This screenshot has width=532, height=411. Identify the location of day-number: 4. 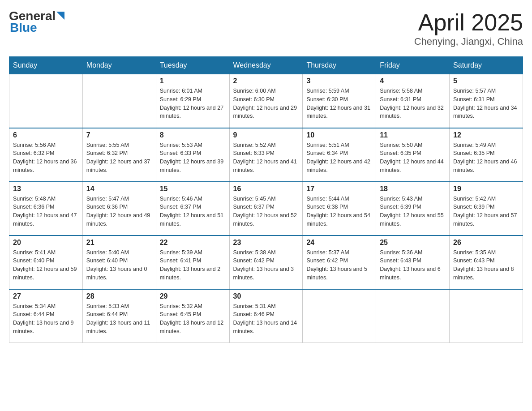
(413, 81).